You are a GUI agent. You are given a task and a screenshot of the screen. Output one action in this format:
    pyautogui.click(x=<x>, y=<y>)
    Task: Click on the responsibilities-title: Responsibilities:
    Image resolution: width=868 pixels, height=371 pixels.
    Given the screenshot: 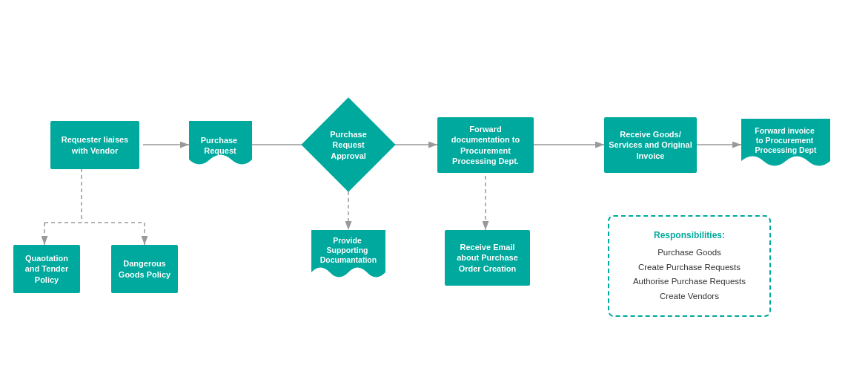 What is the action you would take?
    pyautogui.click(x=689, y=235)
    